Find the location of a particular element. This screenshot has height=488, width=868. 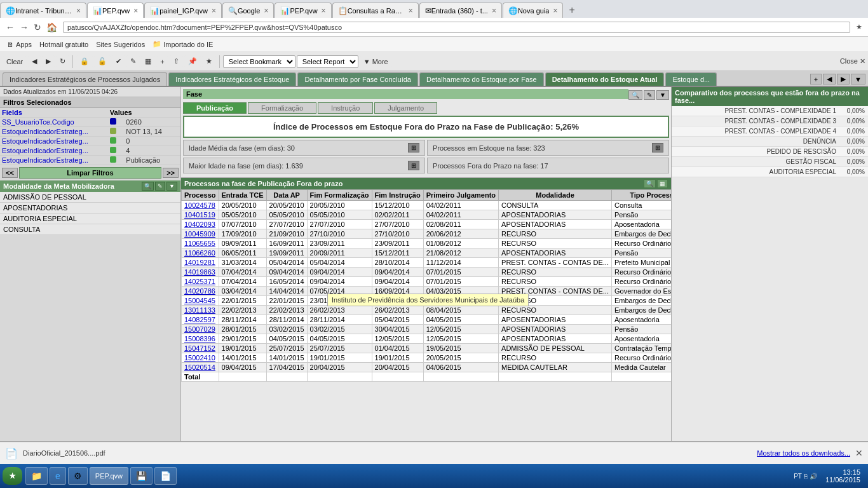

tab-close-4: × is located at coordinates (266, 11).